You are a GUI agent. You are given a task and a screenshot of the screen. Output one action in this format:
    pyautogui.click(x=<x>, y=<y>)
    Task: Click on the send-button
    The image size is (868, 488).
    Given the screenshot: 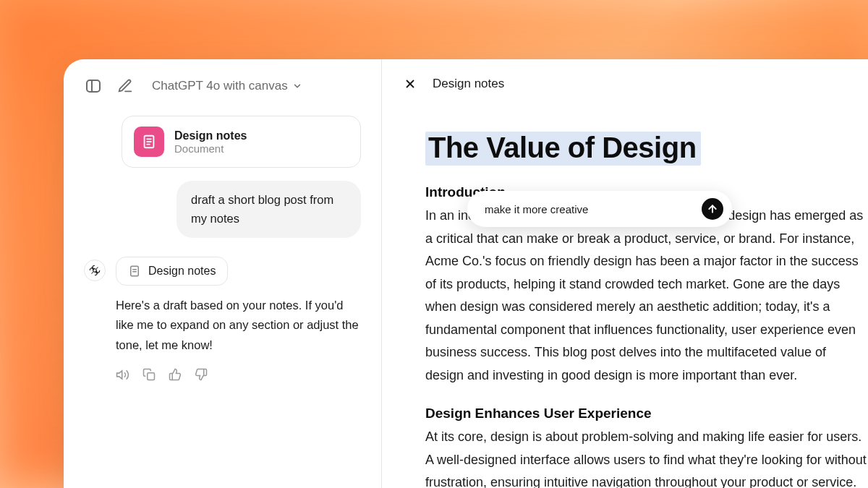 What is the action you would take?
    pyautogui.click(x=712, y=209)
    